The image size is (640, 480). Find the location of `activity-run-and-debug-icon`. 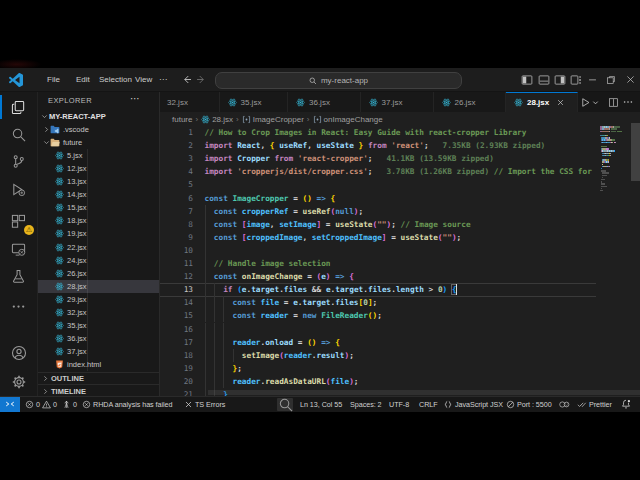

activity-run-and-debug-icon is located at coordinates (18, 189).